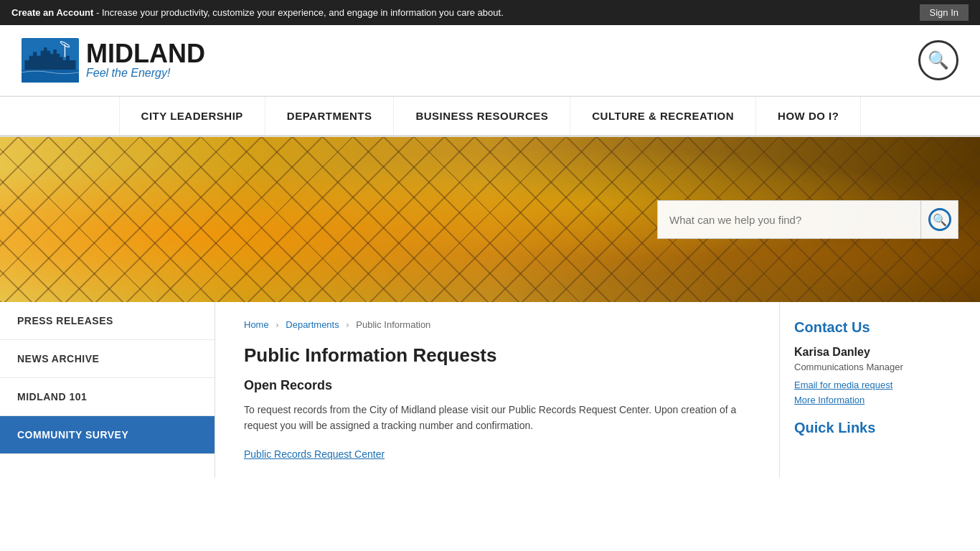 Image resolution: width=980 pixels, height=551 pixels. What do you see at coordinates (330, 116) in the screenshot?
I see `nav-departments: DEPARTMENTS` at bounding box center [330, 116].